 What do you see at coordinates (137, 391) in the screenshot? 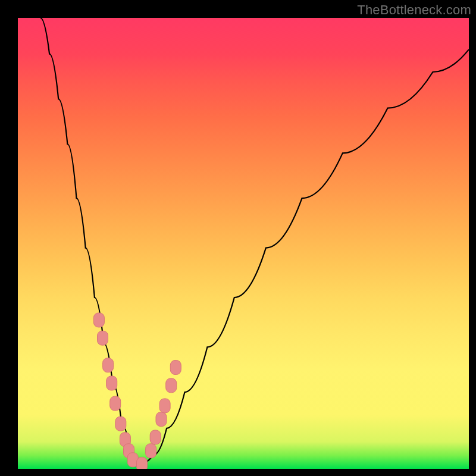
I see `marker-cluster` at bounding box center [137, 391].